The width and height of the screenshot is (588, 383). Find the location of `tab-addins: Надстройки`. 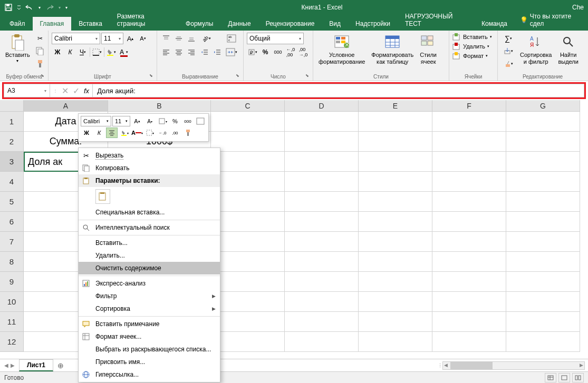

tab-addins: Надстройки is located at coordinates (373, 24).